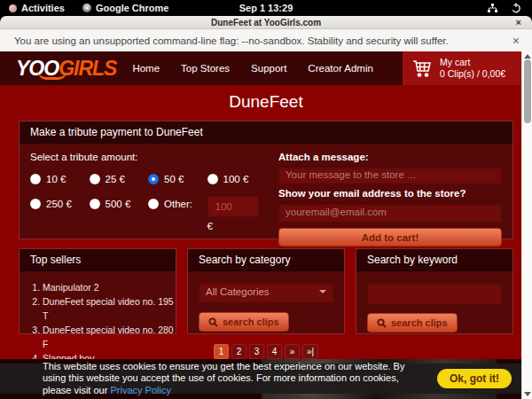 This screenshot has height=399, width=532. I want to click on cart-icon, so click(422, 68).